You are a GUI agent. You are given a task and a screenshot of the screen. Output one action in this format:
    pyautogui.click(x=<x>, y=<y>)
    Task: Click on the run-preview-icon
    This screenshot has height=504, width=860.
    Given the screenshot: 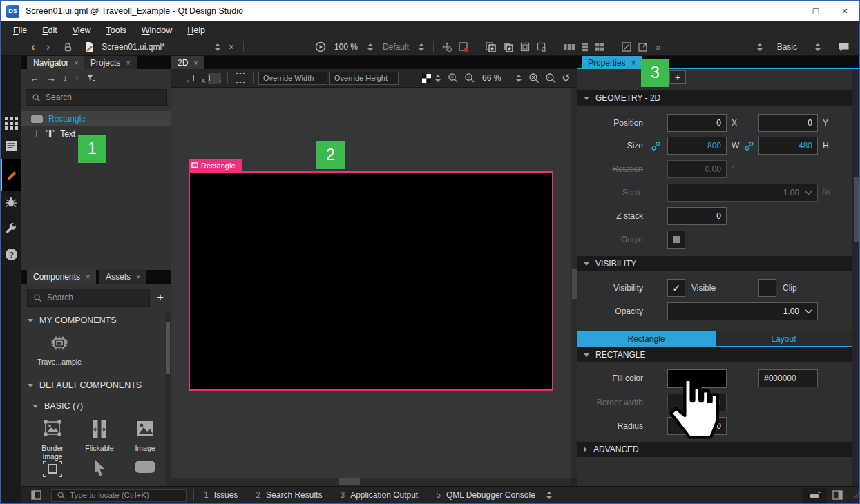 What is the action you would take?
    pyautogui.click(x=321, y=47)
    